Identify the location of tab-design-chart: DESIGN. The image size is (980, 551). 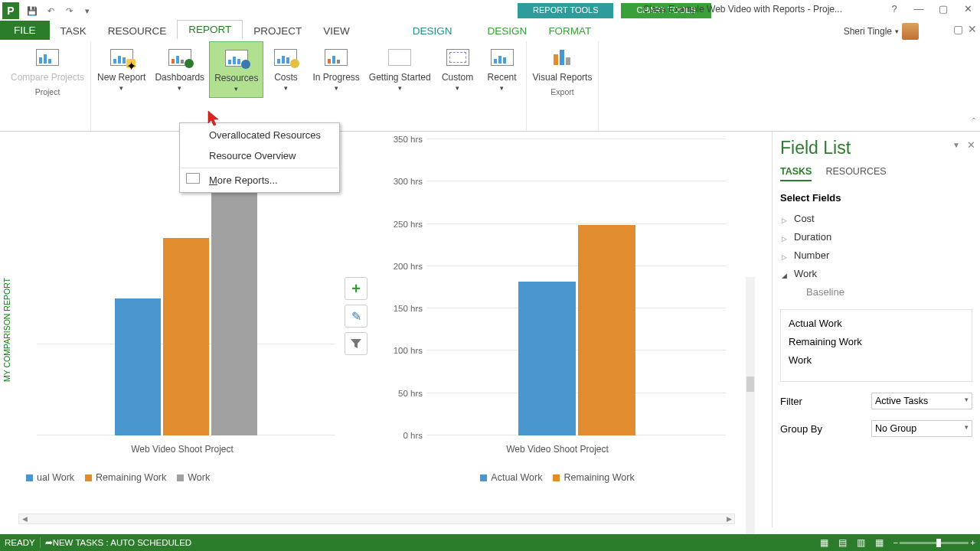
(508, 31).